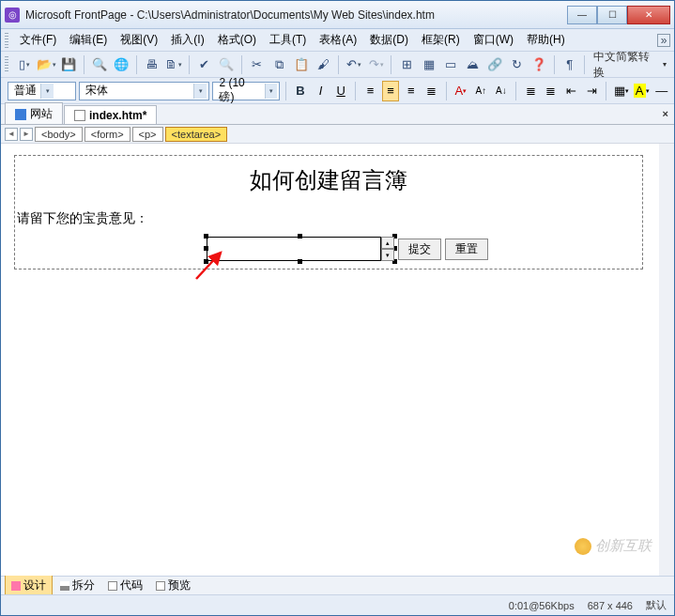  Describe the element at coordinates (342, 91) in the screenshot. I see `underline-button: U` at that location.